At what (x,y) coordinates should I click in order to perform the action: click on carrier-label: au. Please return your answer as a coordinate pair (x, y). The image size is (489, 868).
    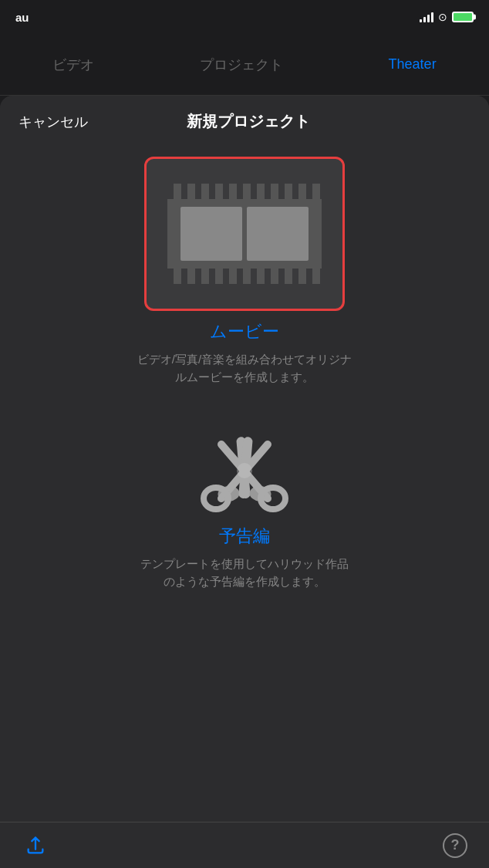
    Looking at the image, I should click on (22, 17).